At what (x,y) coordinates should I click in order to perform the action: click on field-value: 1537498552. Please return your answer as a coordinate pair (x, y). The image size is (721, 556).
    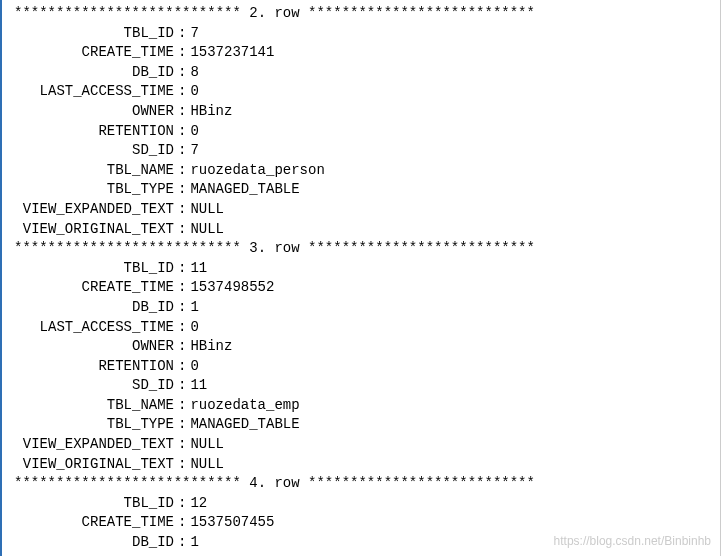
    Looking at the image, I should click on (232, 288).